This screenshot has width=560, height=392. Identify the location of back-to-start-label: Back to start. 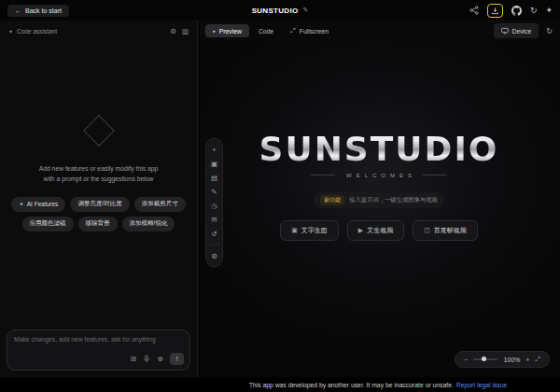
(43, 11).